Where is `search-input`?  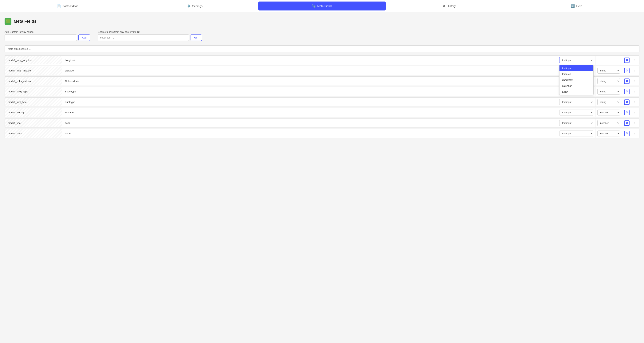 search-input is located at coordinates (322, 49).